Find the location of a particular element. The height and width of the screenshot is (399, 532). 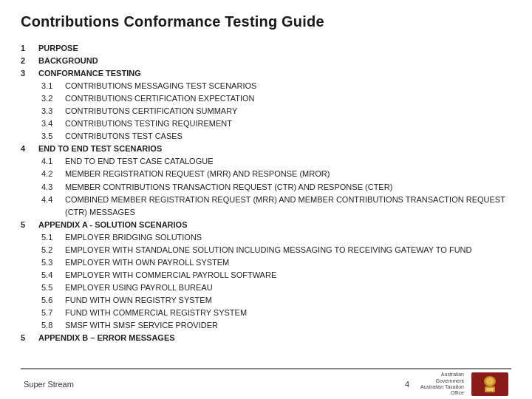

toc-label: MEMBER REGISTRATION REQUEST (MRR) AND RE… is located at coordinates (197, 174).